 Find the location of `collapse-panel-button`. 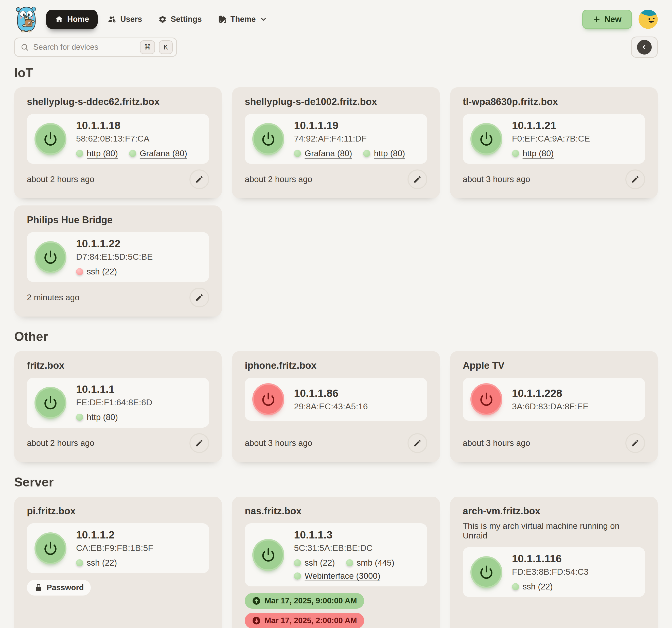

collapse-panel-button is located at coordinates (644, 47).